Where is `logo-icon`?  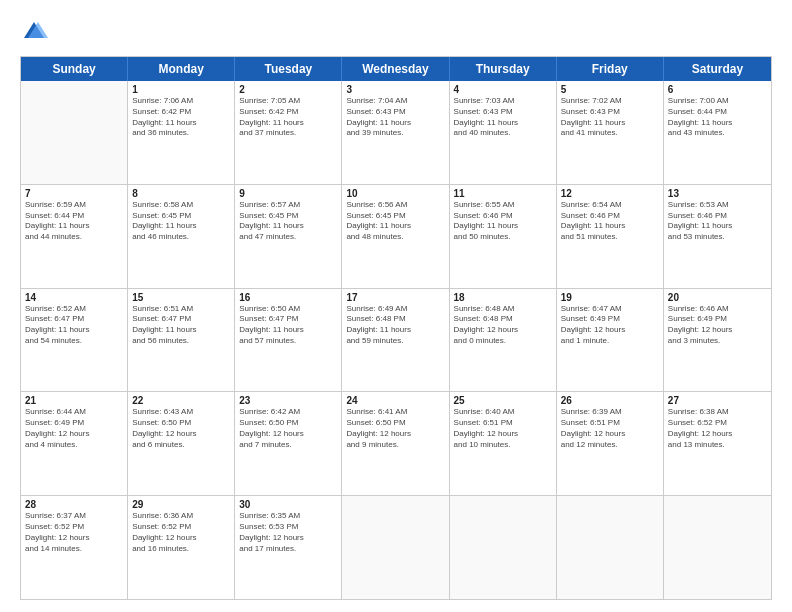
logo-icon is located at coordinates (34, 32).